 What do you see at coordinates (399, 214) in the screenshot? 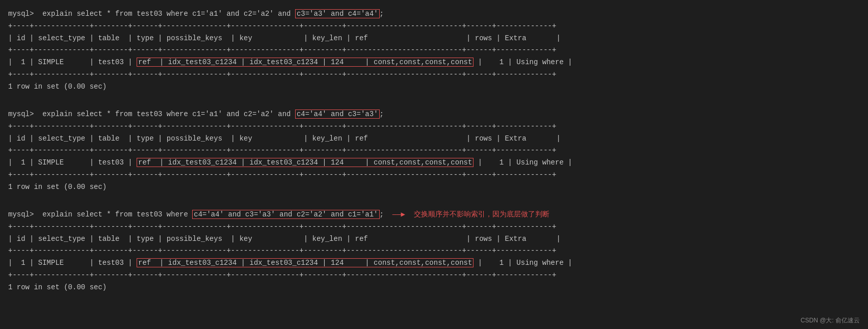
I see `arrow-icon: ——▶` at bounding box center [399, 214].